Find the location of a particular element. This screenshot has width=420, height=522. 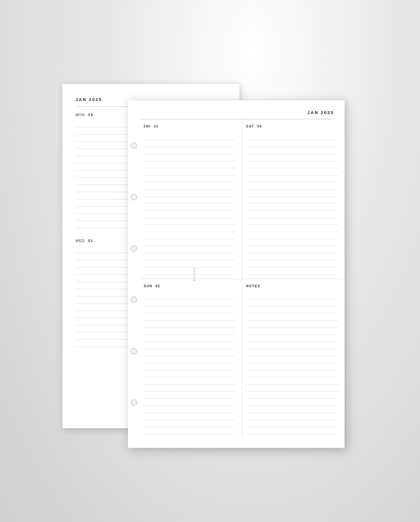

grid-cell-sun: SUN 05 is located at coordinates (191, 359).